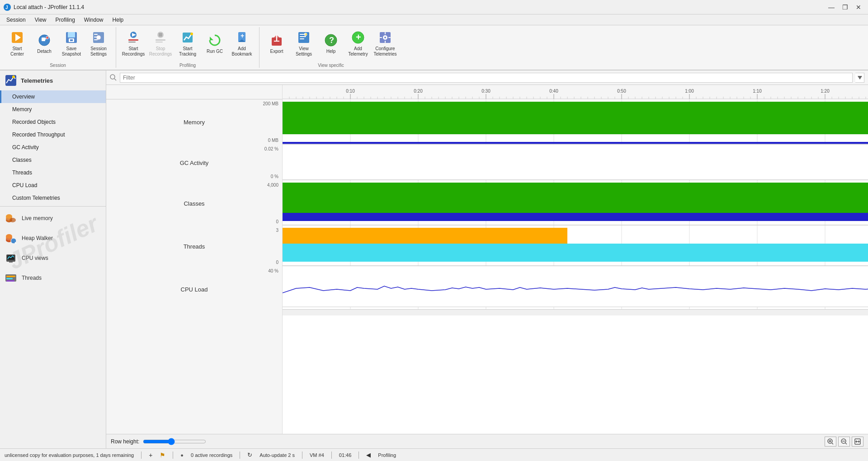 The image size is (868, 461). I want to click on help-label: Help, so click(331, 52).